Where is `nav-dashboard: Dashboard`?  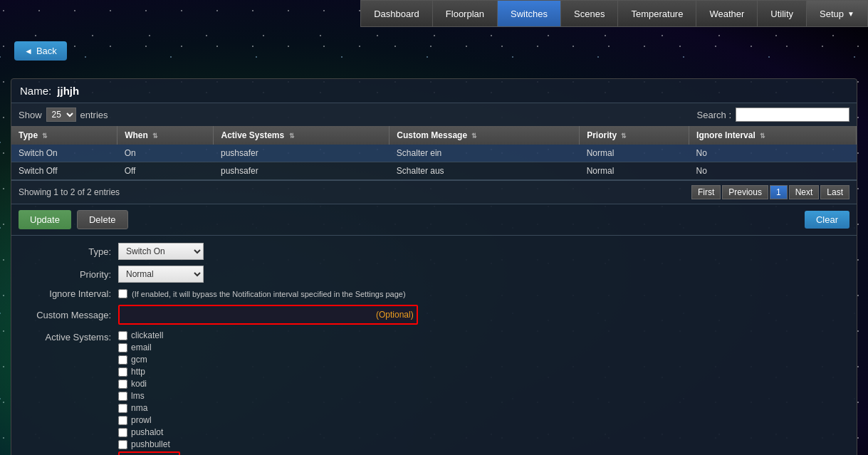
nav-dashboard: Dashboard is located at coordinates (396, 14).